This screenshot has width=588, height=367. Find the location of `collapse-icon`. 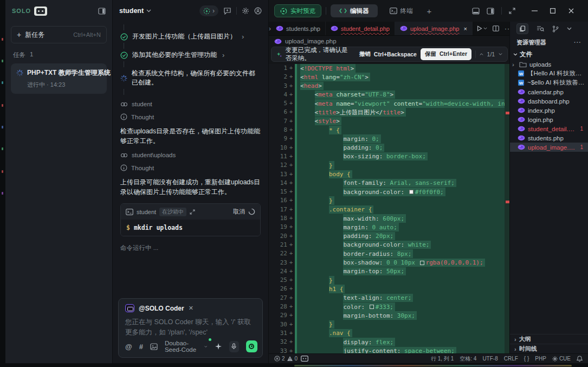

collapse-icon is located at coordinates (512, 11).